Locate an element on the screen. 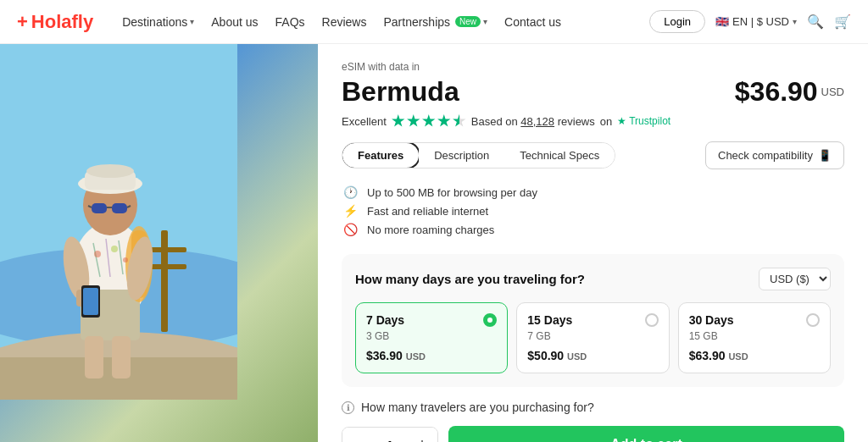 The height and width of the screenshot is (442, 868). product-price: $36.90 is located at coordinates (776, 91).